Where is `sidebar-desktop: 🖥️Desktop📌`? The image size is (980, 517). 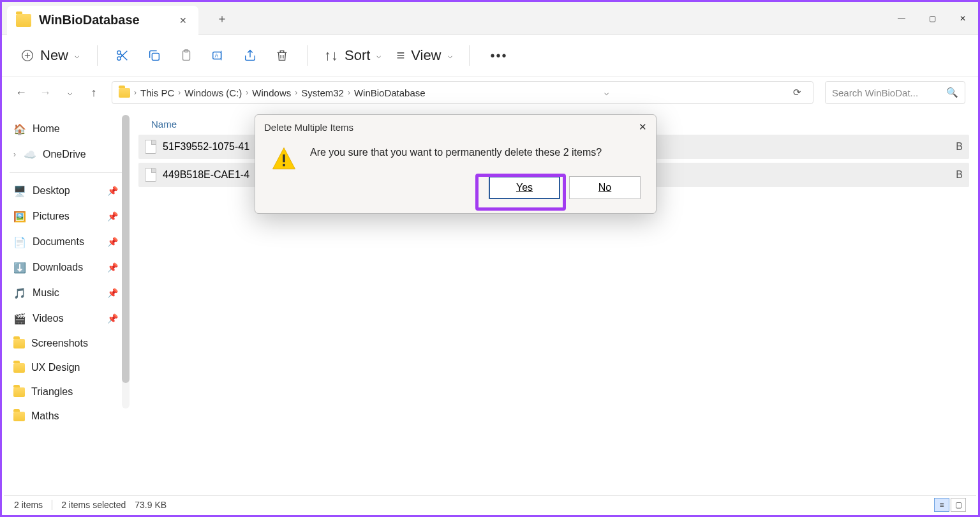 sidebar-desktop: 🖥️Desktop📌 is located at coordinates (66, 191).